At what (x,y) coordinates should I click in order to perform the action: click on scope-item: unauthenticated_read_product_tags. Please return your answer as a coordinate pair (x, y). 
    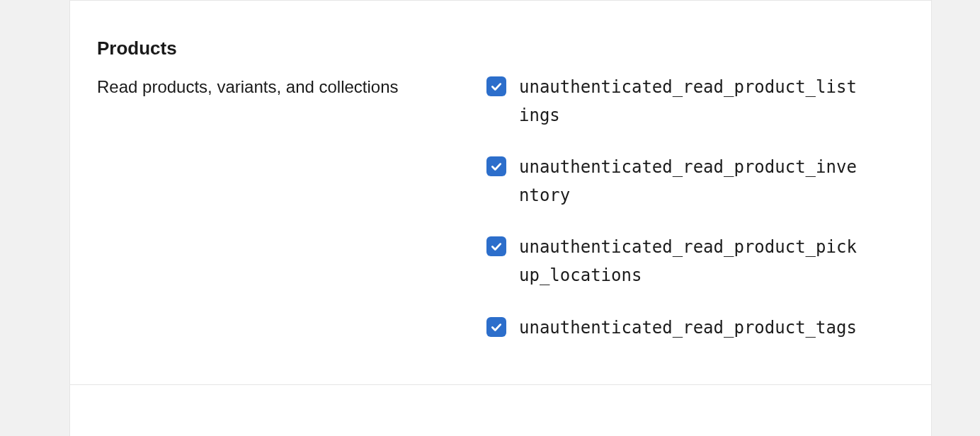
    Looking at the image, I should click on (695, 328).